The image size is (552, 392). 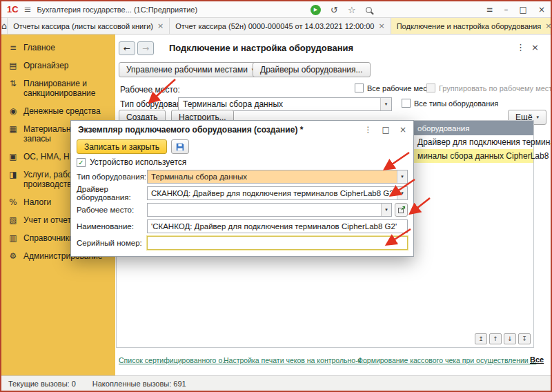 What do you see at coordinates (368, 130) in the screenshot?
I see `dialog-more-icon: ⋮` at bounding box center [368, 130].